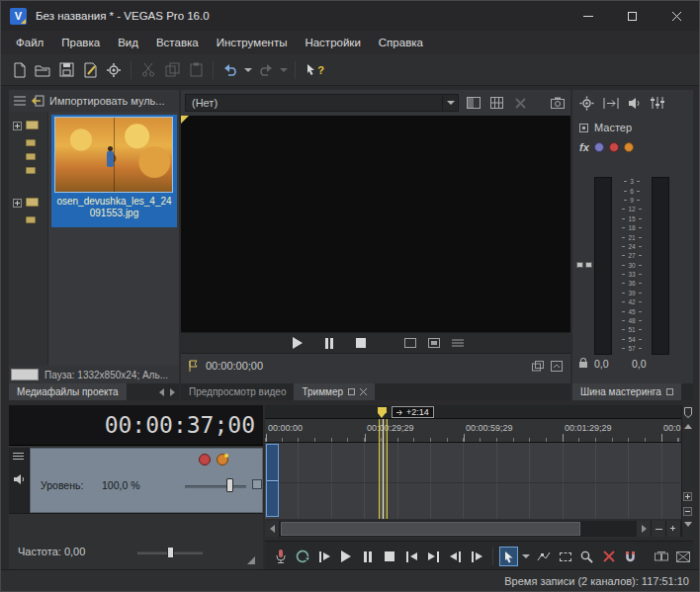 The width and height of the screenshot is (700, 592). I want to click on tab-video-preview: Предпросмотр видео, so click(237, 391).